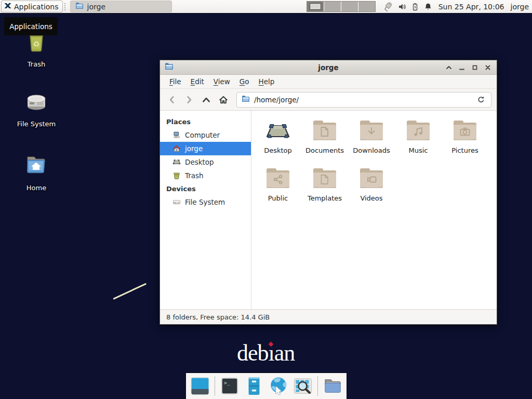  Describe the element at coordinates (223, 100) in the screenshot. I see `home-button` at that location.